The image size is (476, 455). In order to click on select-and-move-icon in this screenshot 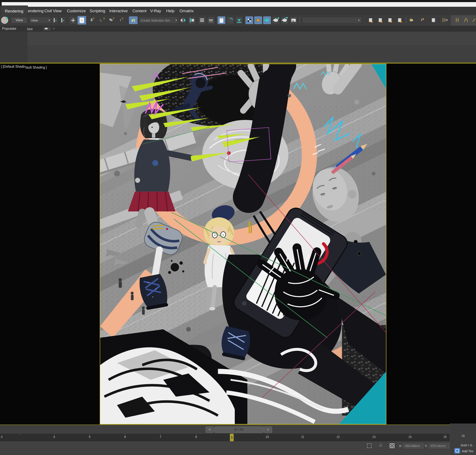, I will do `click(73, 20)`.